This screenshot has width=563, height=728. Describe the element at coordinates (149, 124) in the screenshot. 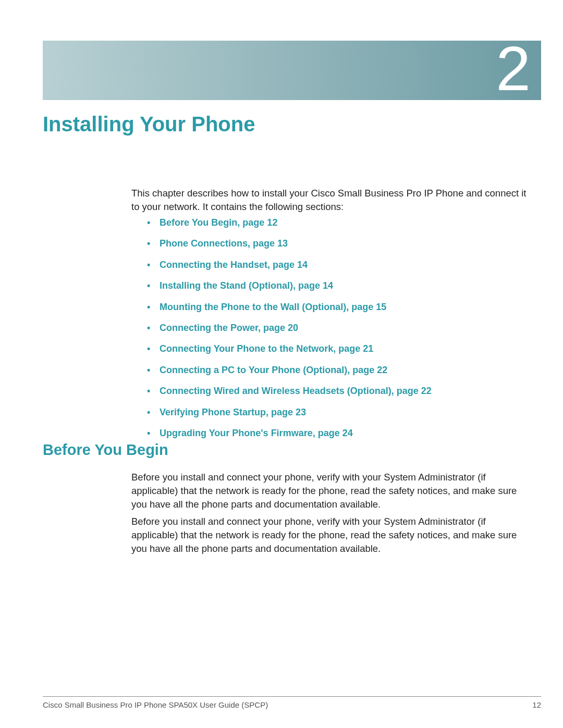

I see `chapter-title: Installing Your Phone` at that location.